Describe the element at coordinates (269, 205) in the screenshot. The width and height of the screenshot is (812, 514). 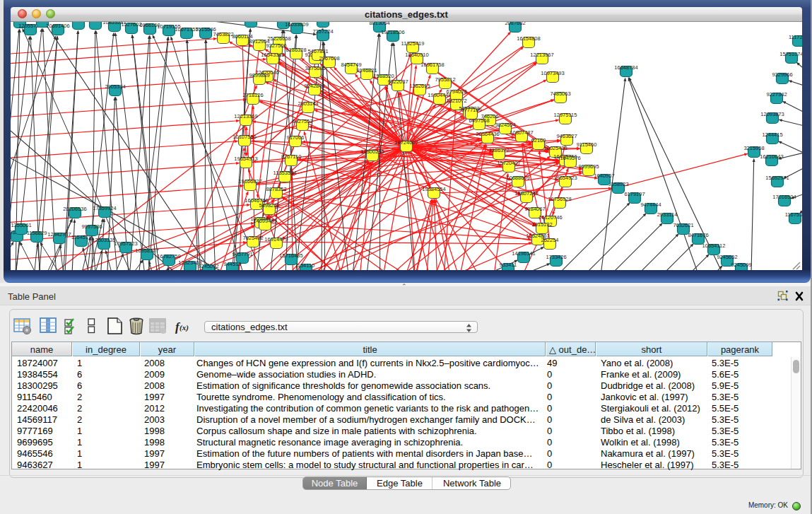
I see `svg-text: 5498222` at that location.